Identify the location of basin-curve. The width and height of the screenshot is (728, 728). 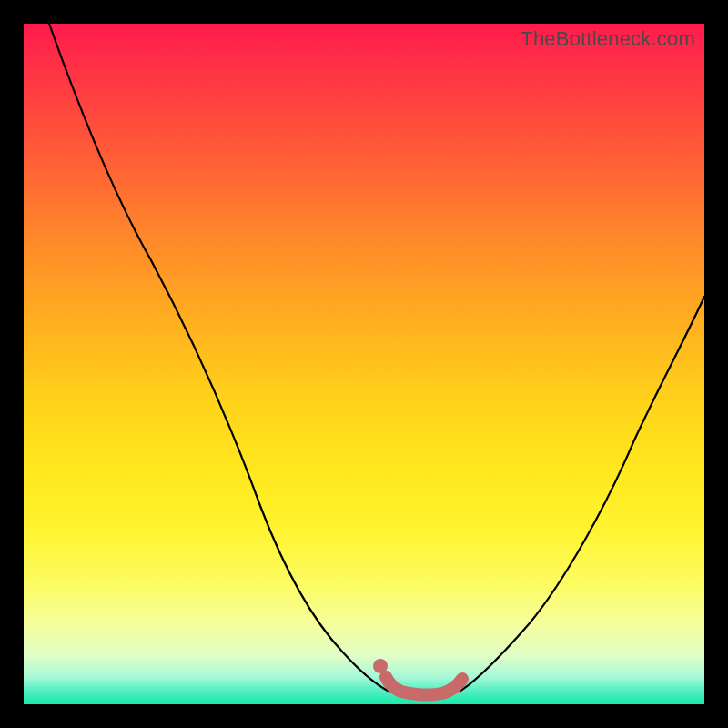
(424, 686).